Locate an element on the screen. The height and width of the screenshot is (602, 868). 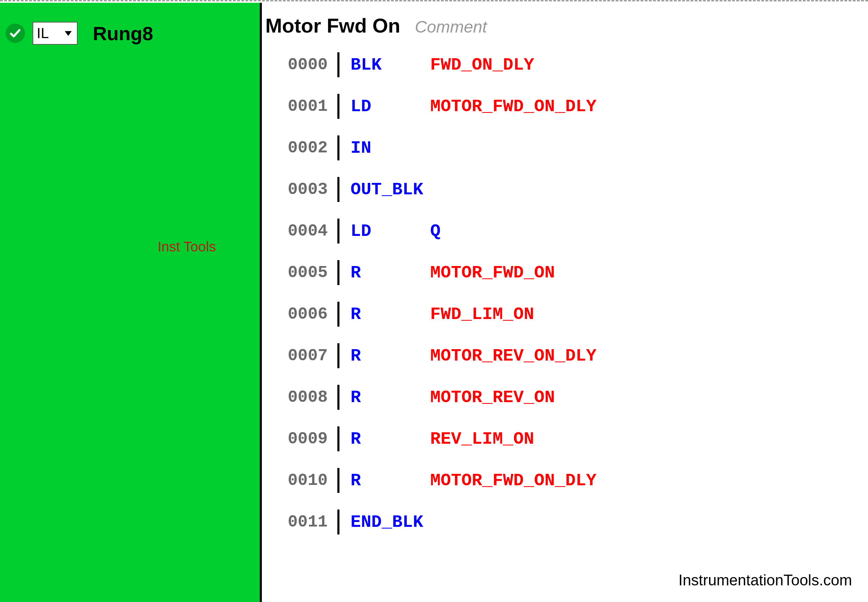
instruction-operand: MOTOR_REV_ON is located at coordinates (493, 398).